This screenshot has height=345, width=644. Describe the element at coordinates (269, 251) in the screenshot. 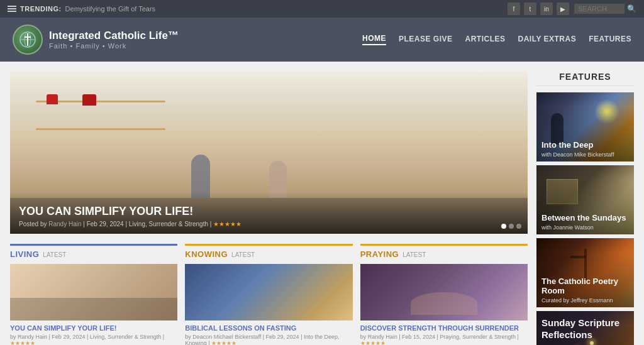

I see `knowing-header: KNOWING Latest` at that location.